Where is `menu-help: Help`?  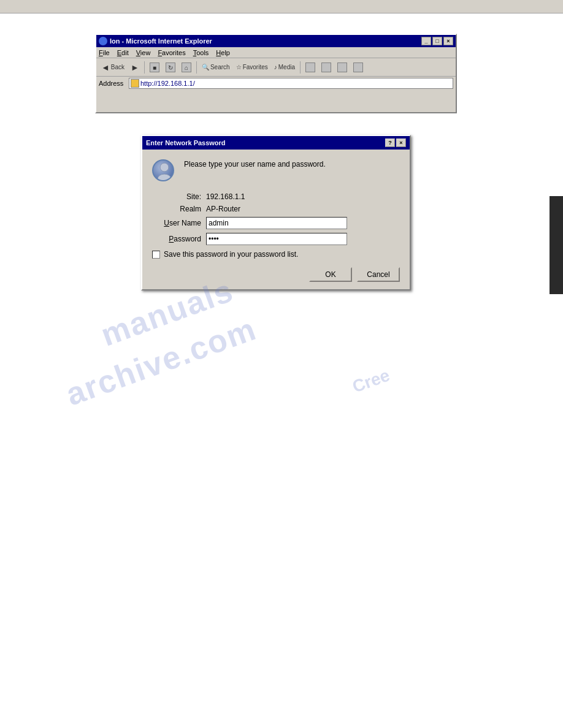 menu-help: Help is located at coordinates (223, 53).